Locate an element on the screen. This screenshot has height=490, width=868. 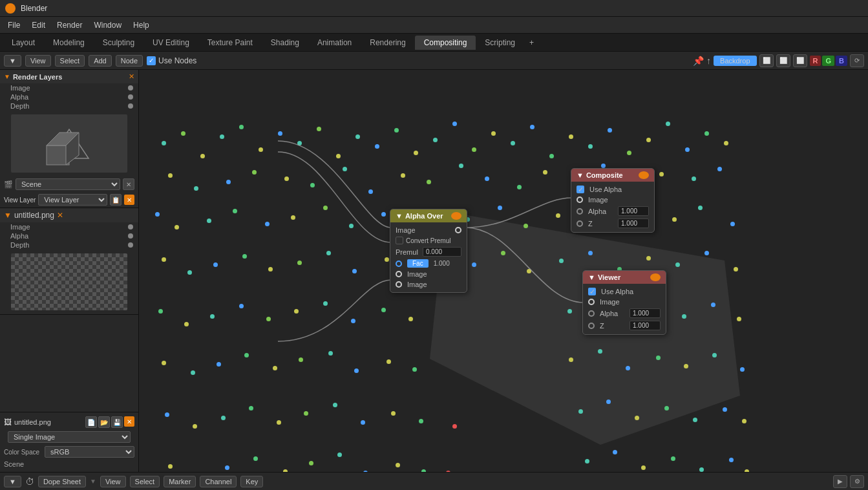
settings-icon: ⚙ is located at coordinates (857, 482).